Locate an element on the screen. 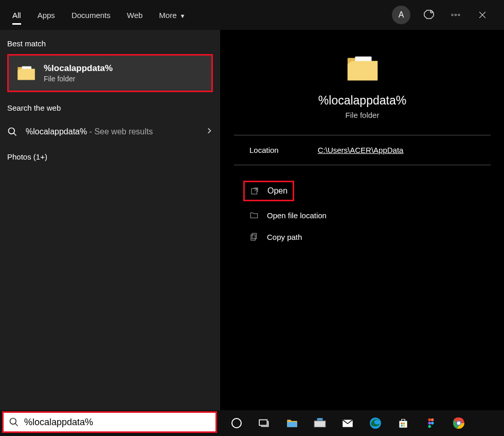 The image size is (504, 436). action-copy-path-label: Copy path is located at coordinates (284, 237).